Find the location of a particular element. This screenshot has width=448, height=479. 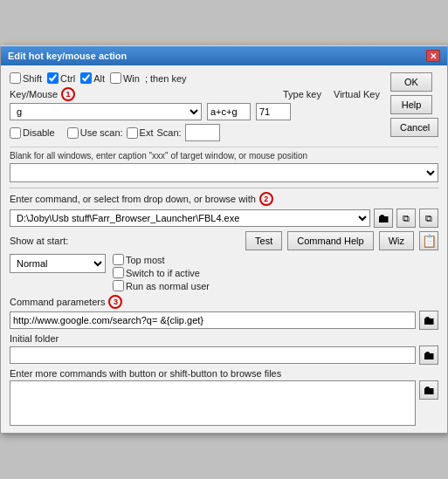

ext-checkbox-label: Ext is located at coordinates (140, 133).